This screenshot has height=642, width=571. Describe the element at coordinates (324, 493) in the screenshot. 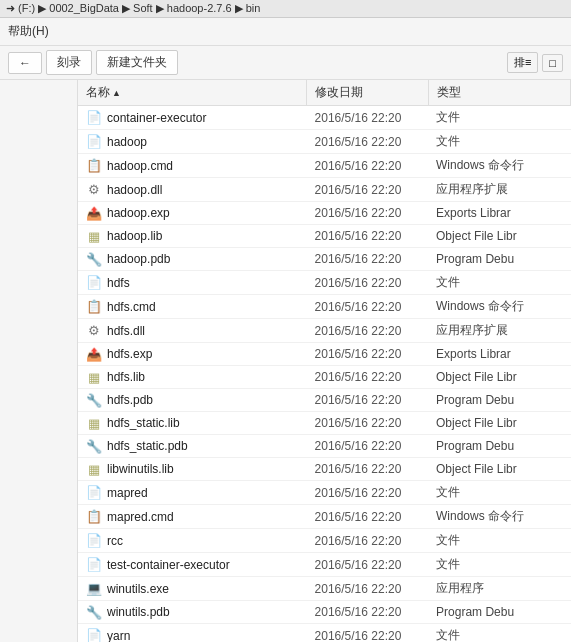

I see `table-row: 📄mapred2016/5/16 22:20文件` at that location.